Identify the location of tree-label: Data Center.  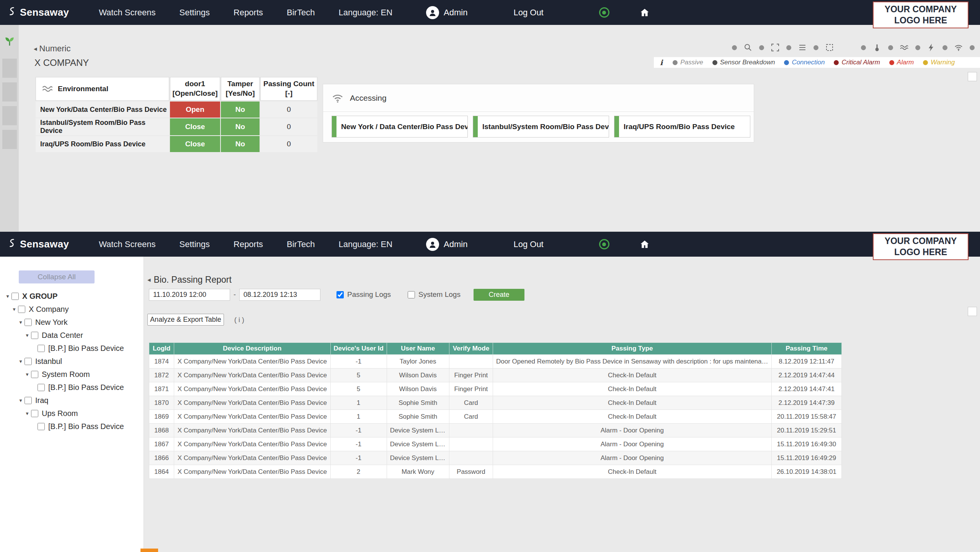
(62, 336).